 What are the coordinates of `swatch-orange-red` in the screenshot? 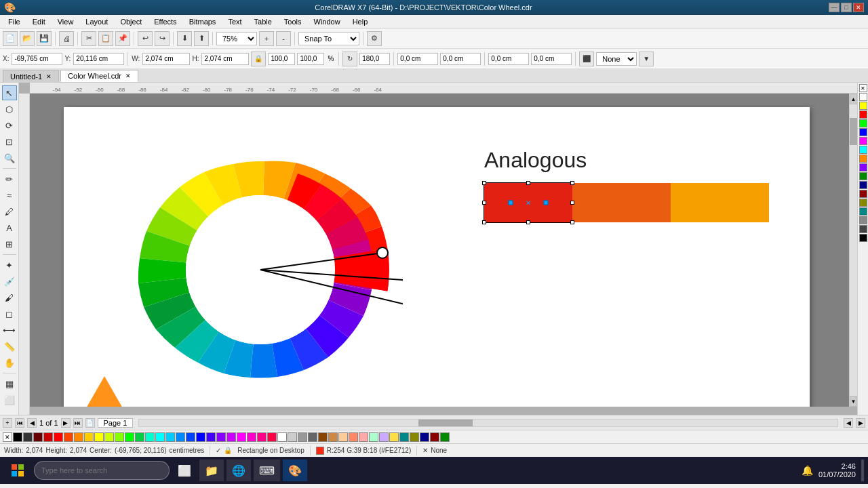 It's located at (621, 203).